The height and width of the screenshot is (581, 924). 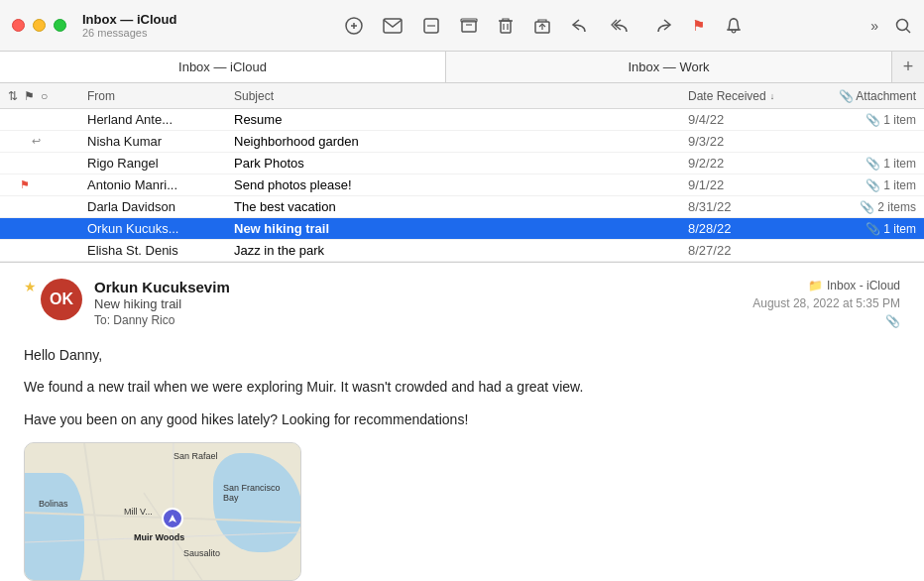 What do you see at coordinates (462, 303) in the screenshot?
I see `detail-header: ★ OK Orkun Kucuksevim New hiking trail T…` at bounding box center [462, 303].